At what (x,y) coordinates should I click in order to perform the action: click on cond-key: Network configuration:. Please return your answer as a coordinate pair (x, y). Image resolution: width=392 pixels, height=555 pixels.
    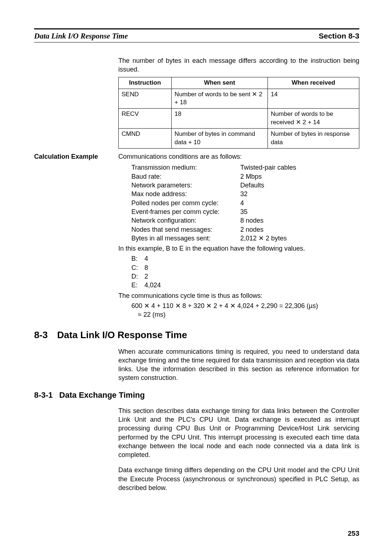
    Looking at the image, I should click on (186, 220).